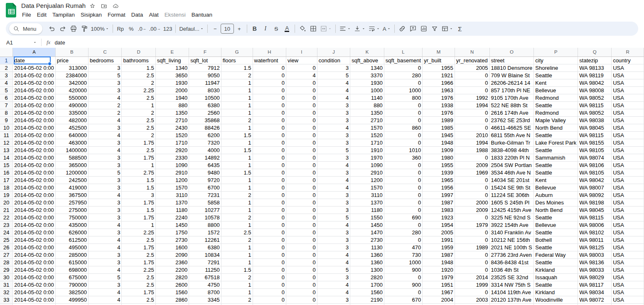  What do you see at coordinates (367, 143) in the screenshot?
I see `cell-K12: 1710` at bounding box center [367, 143].